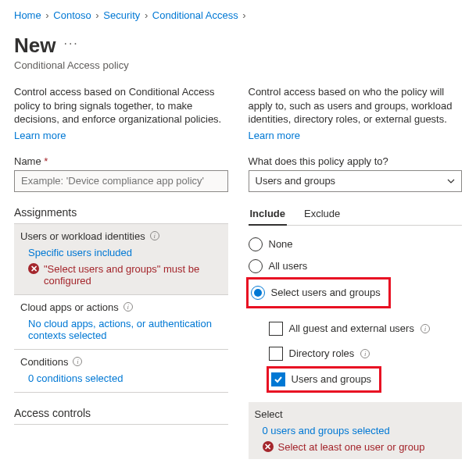 The image size is (476, 463). I want to click on radio-all-users: All users, so click(356, 266).